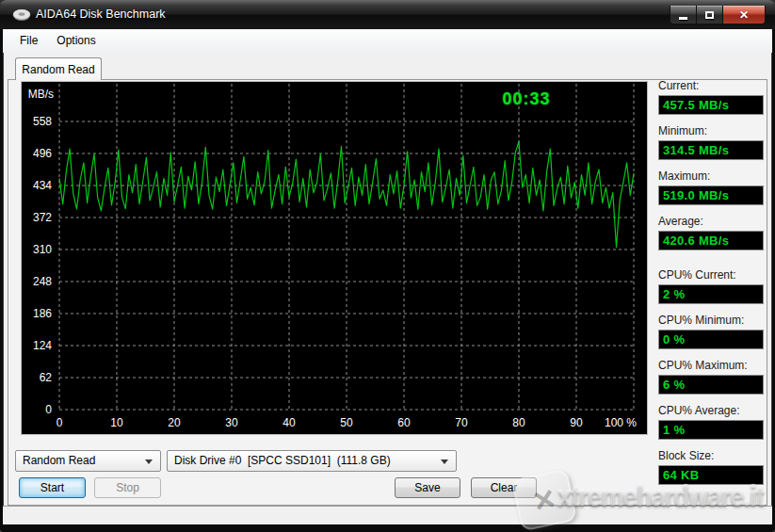 The width and height of the screenshot is (775, 532). I want to click on close-icon: ✕, so click(744, 15).